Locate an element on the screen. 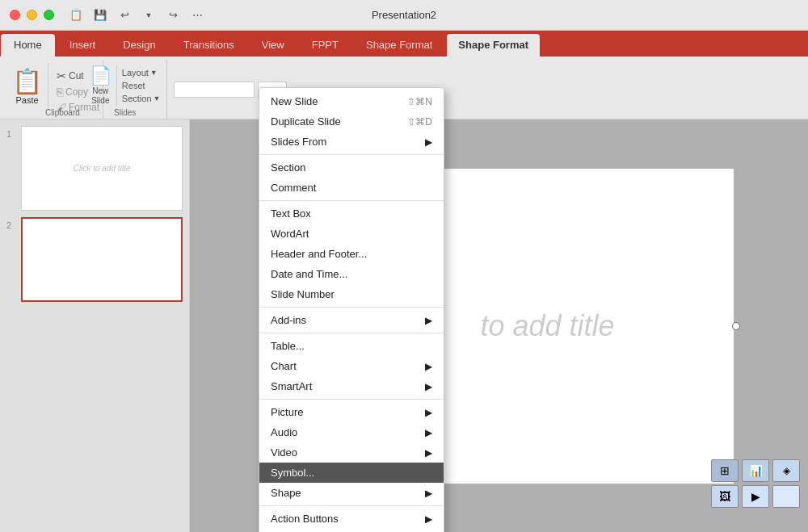 This screenshot has height=532, width=808. new-slide-icon: 📄 is located at coordinates (100, 76).